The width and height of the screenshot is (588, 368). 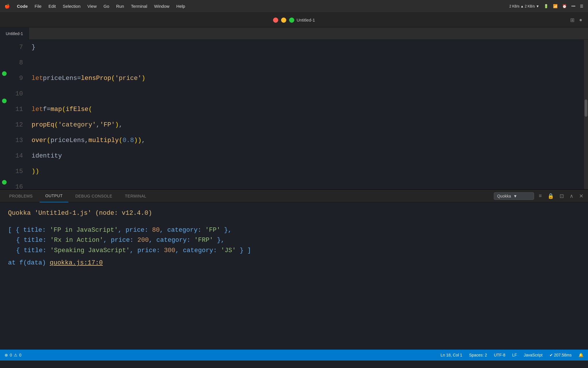 What do you see at coordinates (581, 355) in the screenshot?
I see `notifications-icon: 🔔` at bounding box center [581, 355].